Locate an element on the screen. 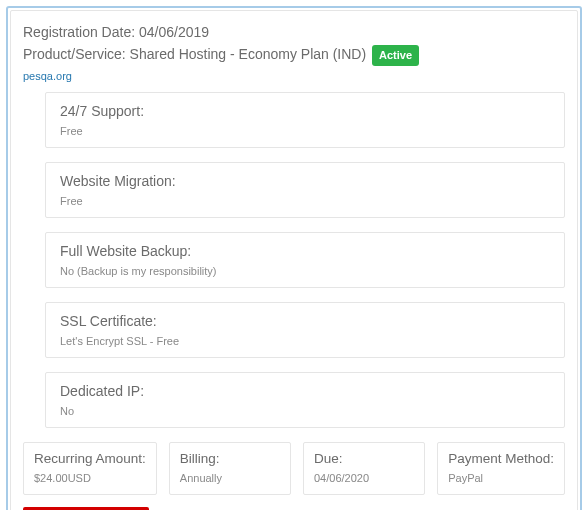  summary-value: 04/06/2020 is located at coordinates (364, 478).